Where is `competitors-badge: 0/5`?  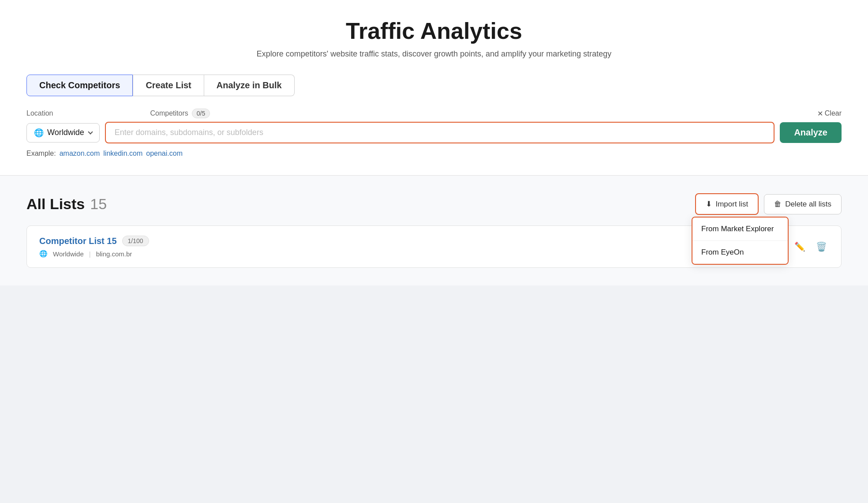 competitors-badge: 0/5 is located at coordinates (201, 113).